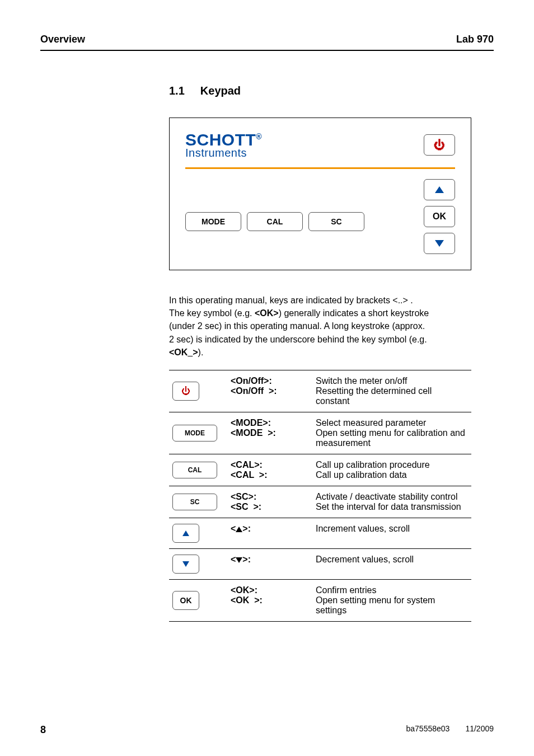 This screenshot has width=534, height=756. Describe the element at coordinates (320, 501) in the screenshot. I see `row-sc: SC <SC>: <SC >: Activate / deactivate st…` at that location.